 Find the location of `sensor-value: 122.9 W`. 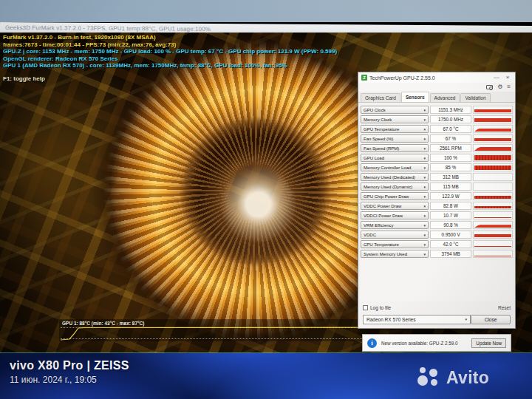

sensor-value: 122.9 W is located at coordinates (451, 197).